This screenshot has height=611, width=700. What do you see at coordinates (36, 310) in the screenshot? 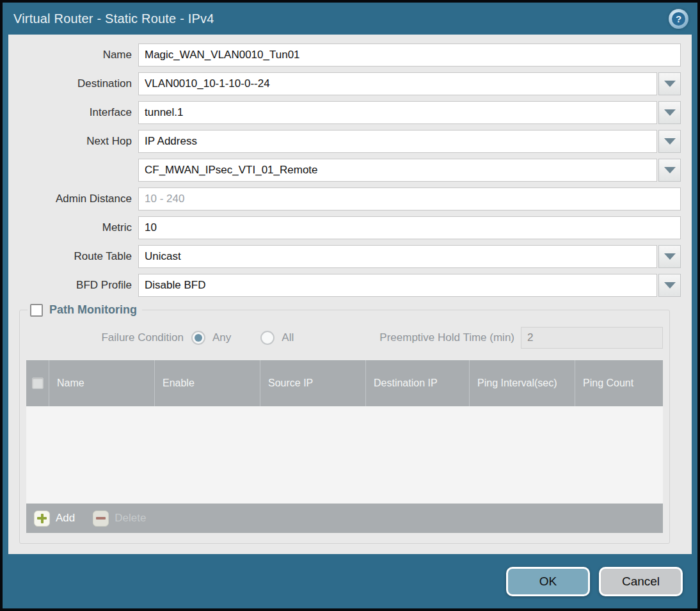
I see `path-monitoring-checkbox` at bounding box center [36, 310].